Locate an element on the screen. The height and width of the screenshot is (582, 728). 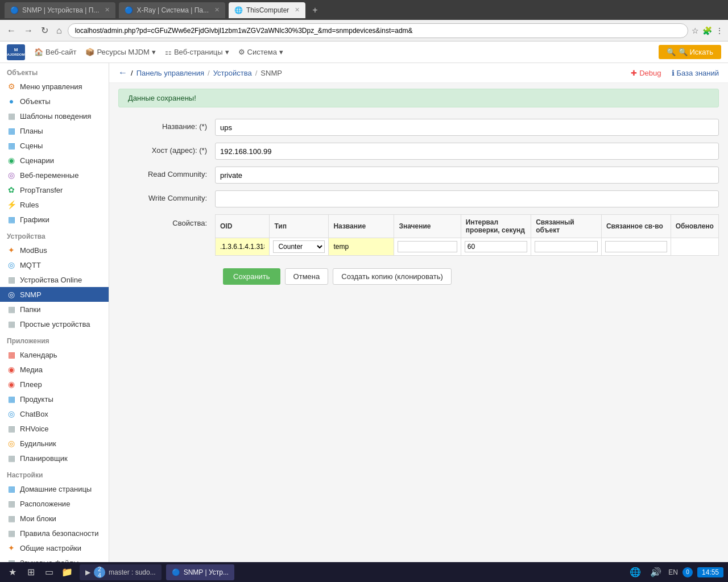
tab-thiscomp-close: ✕ is located at coordinates (297, 10).